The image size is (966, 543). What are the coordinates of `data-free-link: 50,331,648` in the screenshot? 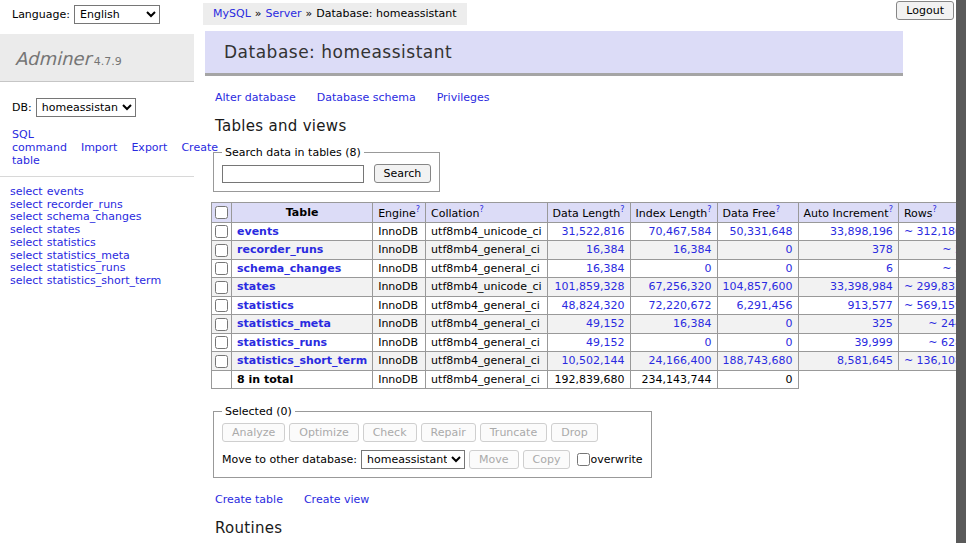 It's located at (762, 232).